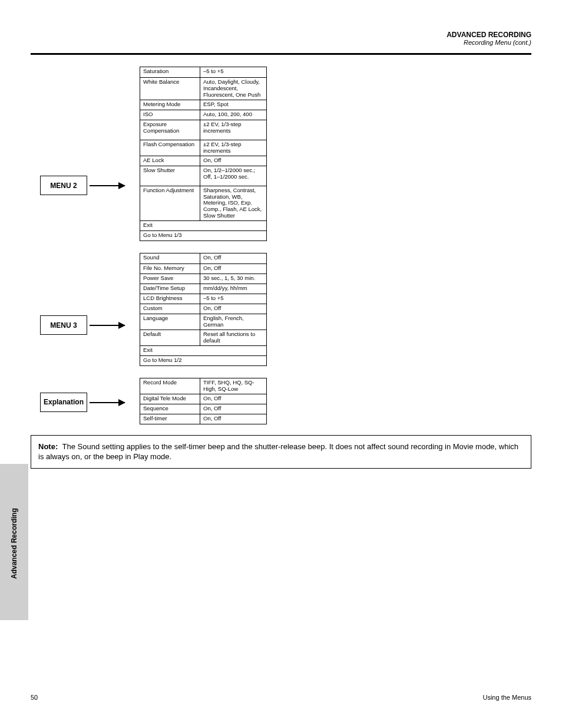 The width and height of the screenshot is (562, 728). I want to click on cell-label: LCD Brightness, so click(170, 299).